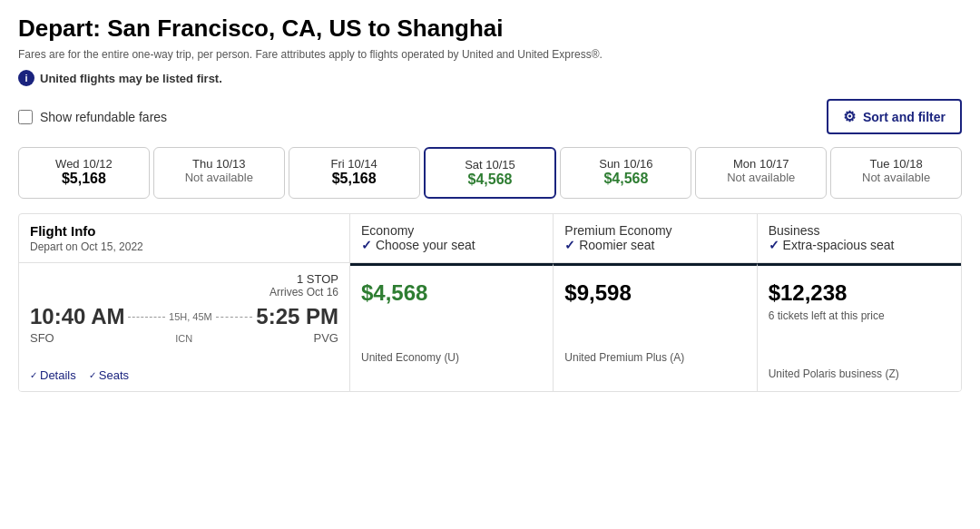 This screenshot has width=980, height=529. What do you see at coordinates (490, 29) in the screenshot?
I see `page-title: Depart: San Francisco, CA, US to Shangha…` at bounding box center [490, 29].